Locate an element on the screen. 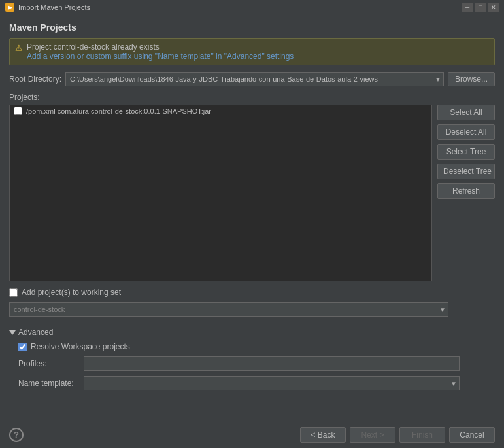 This screenshot has height=448, width=504. project-label: /pom.xml com.alura:control-de-stock:0.0.… is located at coordinates (119, 111).